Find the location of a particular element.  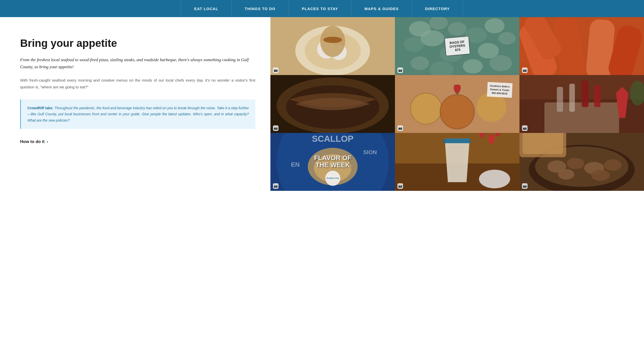

instagram-icon-5: 📷 is located at coordinates (400, 128).